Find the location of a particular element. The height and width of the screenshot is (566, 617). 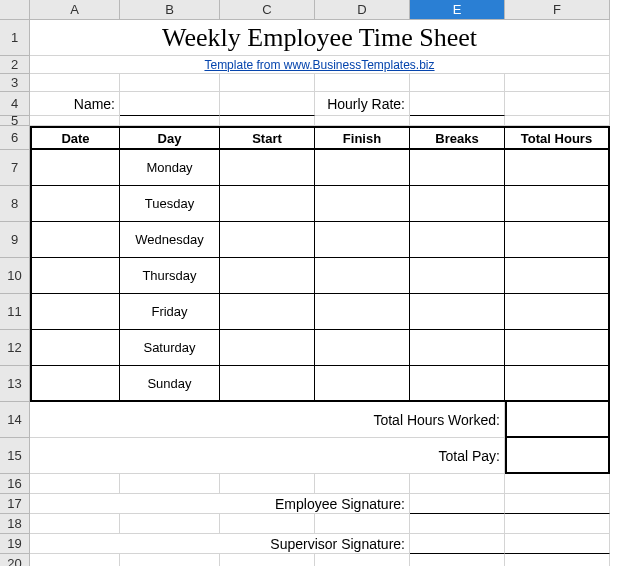

total-sat is located at coordinates (558, 348).